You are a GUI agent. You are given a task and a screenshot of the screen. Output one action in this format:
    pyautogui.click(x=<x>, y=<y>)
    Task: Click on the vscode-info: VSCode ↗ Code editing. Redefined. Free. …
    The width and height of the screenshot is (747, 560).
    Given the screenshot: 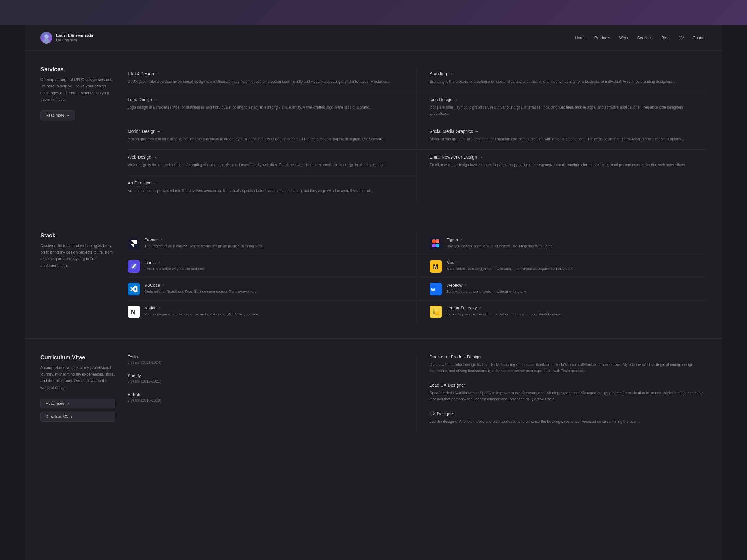 What is the action you would take?
    pyautogui.click(x=201, y=289)
    